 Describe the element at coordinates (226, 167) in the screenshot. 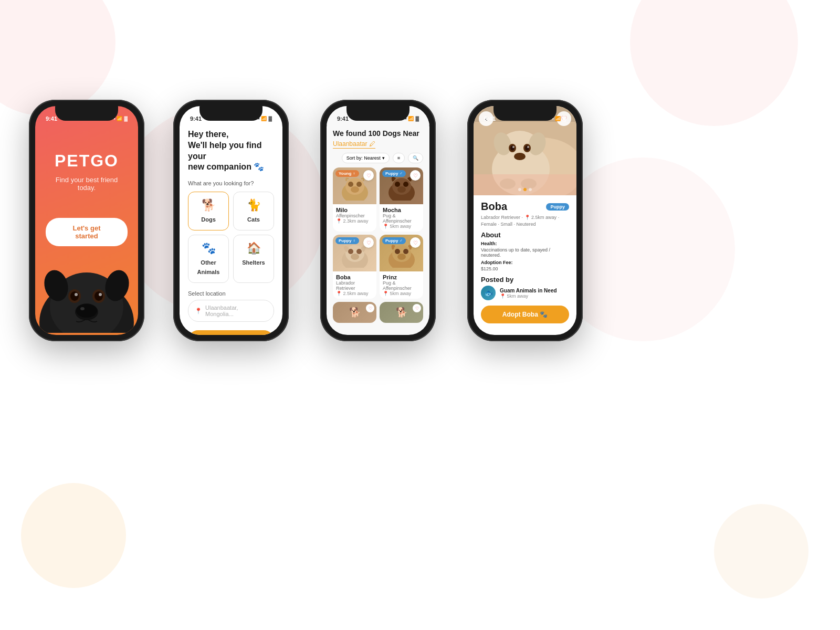

I see `title-line3: new companion 🐾` at that location.